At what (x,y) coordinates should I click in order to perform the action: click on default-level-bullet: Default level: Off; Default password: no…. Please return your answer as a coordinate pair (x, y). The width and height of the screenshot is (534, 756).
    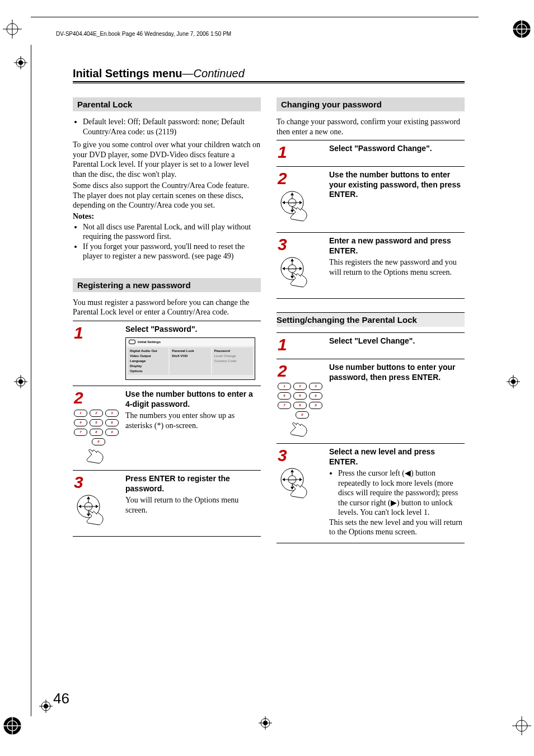
    Looking at the image, I should click on (172, 126).